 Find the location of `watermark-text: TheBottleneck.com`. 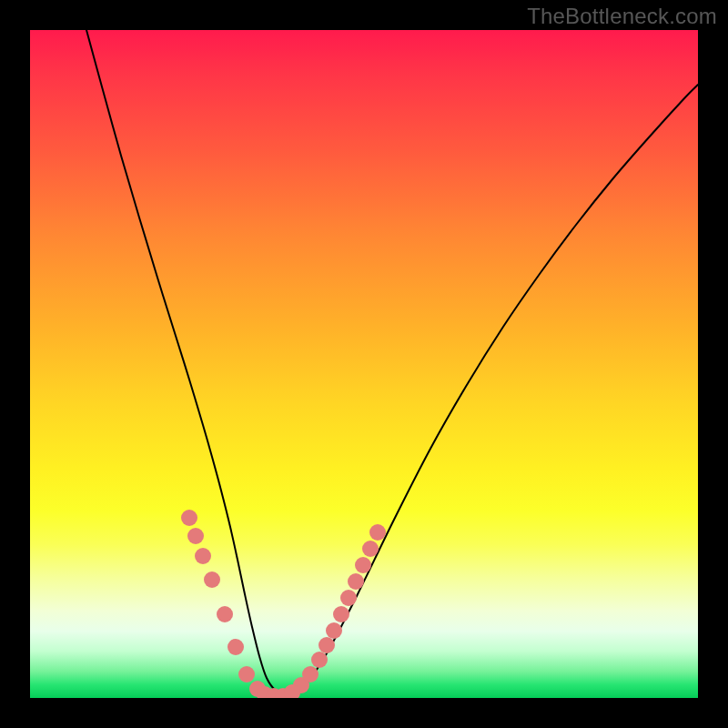

watermark-text: TheBottleneck.com is located at coordinates (622, 16).